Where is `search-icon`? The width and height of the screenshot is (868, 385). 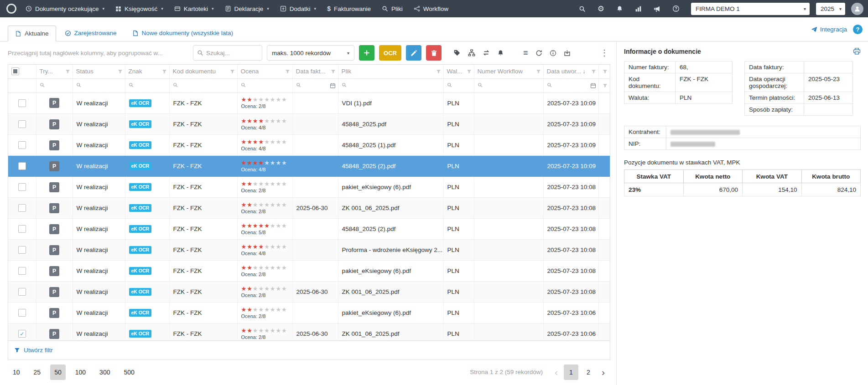
search-icon is located at coordinates (582, 9).